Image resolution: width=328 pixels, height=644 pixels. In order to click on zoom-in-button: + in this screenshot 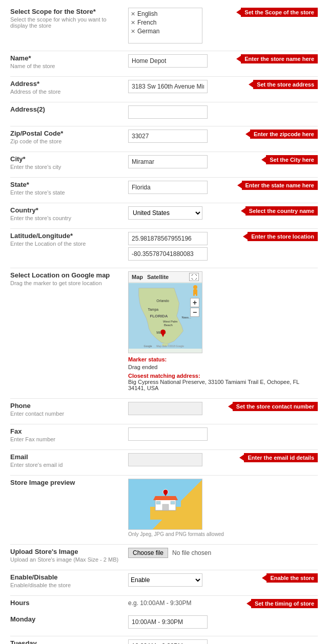, I will do `click(195, 303)`.